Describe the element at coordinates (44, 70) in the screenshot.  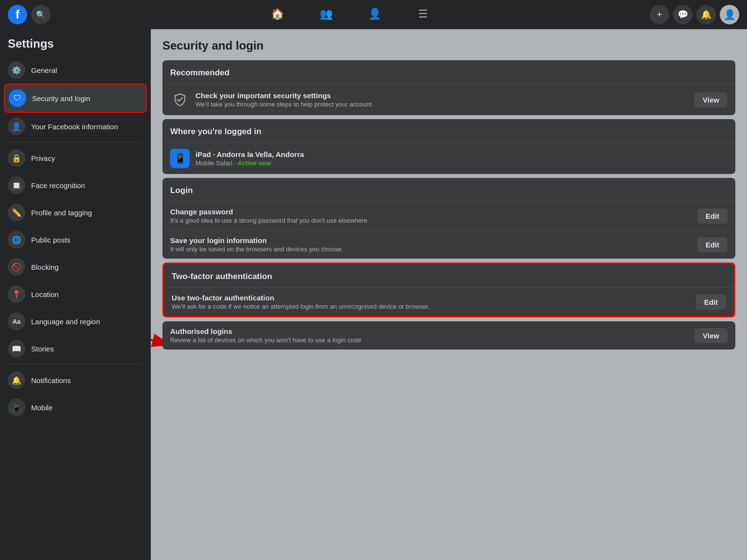
I see `sidebar-item-label-general: General` at that location.